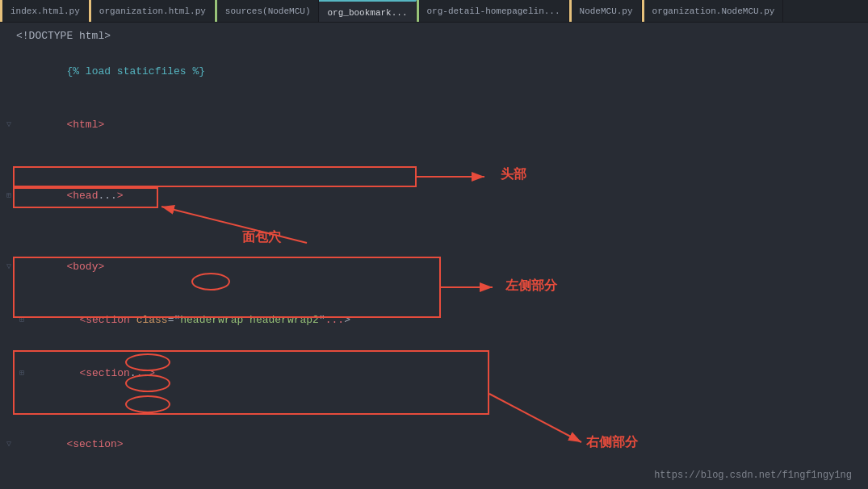 This screenshot has height=489, width=868. What do you see at coordinates (713, 11) in the screenshot?
I see `tab-org-nodemcu: organization.NodeMCU.py` at bounding box center [713, 11].